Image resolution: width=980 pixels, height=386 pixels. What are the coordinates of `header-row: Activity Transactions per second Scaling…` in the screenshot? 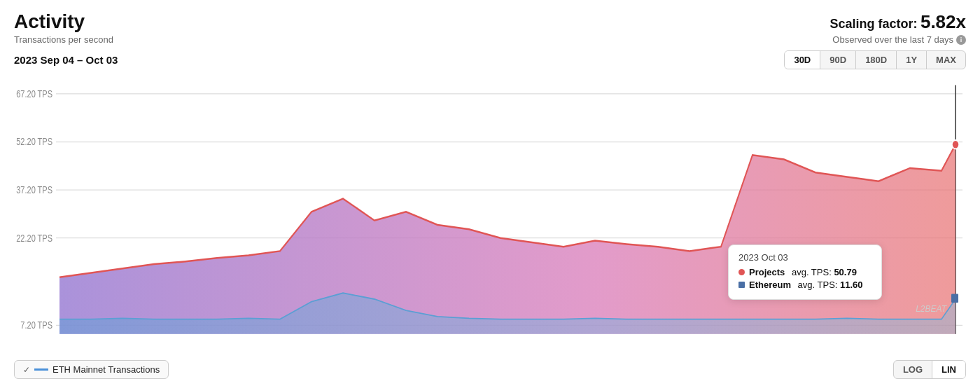 It's located at (490, 28).